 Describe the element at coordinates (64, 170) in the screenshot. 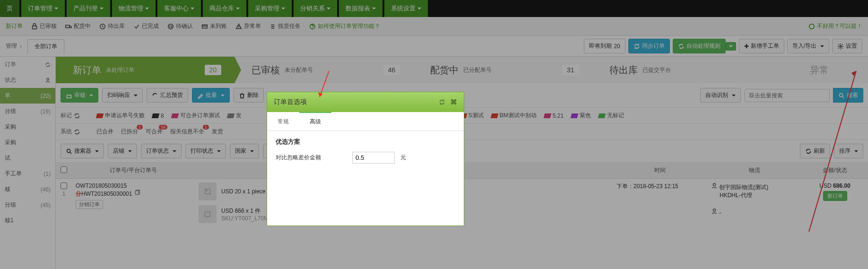

I see `select-all-checkbox` at that location.